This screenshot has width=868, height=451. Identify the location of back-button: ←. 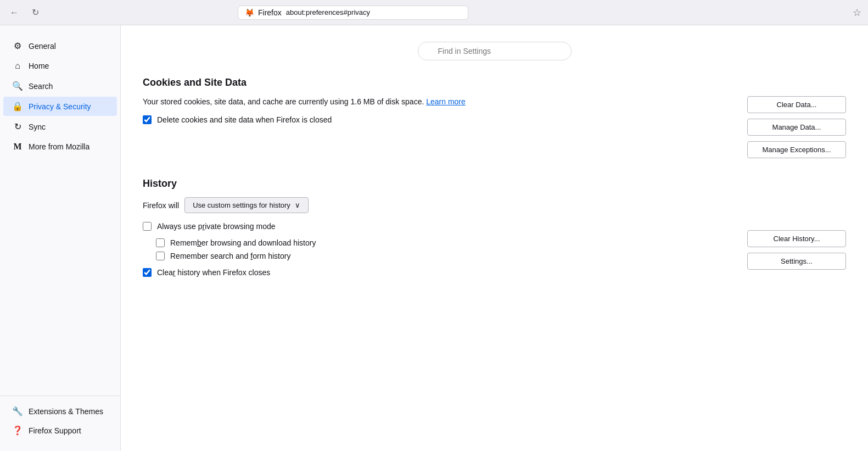
(14, 13).